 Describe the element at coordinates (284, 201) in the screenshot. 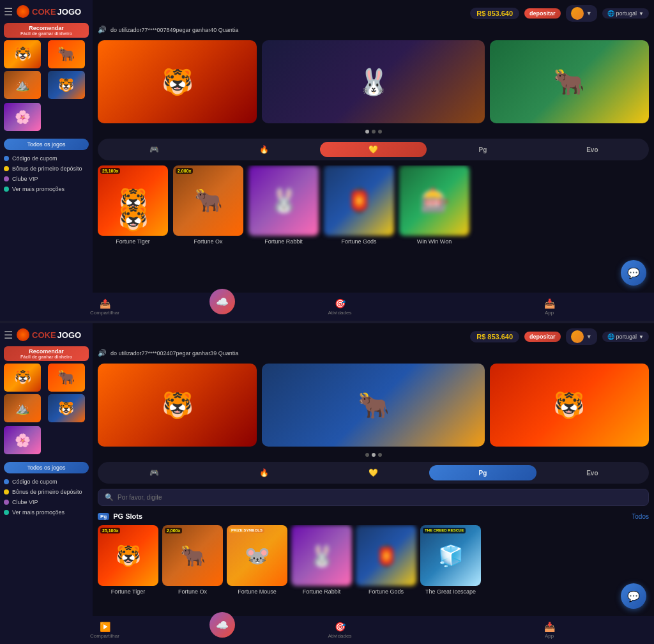

I see `rabbit-art-1: 🐰` at that location.